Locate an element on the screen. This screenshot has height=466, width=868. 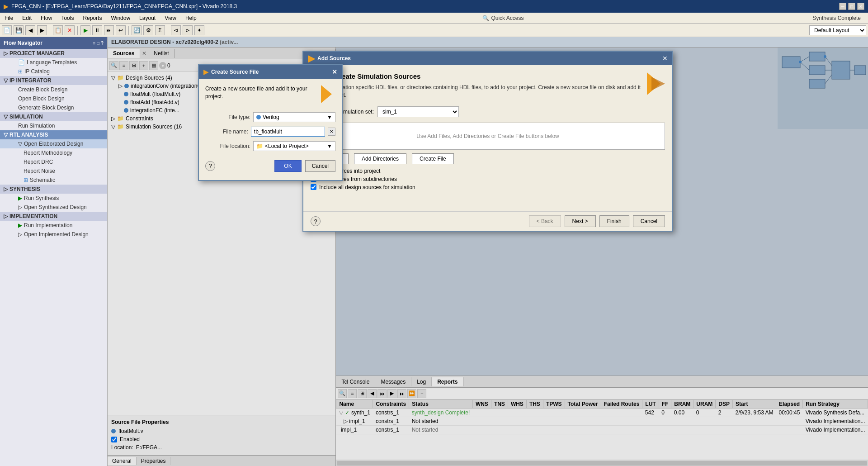
run-syn-icon: ▶ is located at coordinates (20, 198).